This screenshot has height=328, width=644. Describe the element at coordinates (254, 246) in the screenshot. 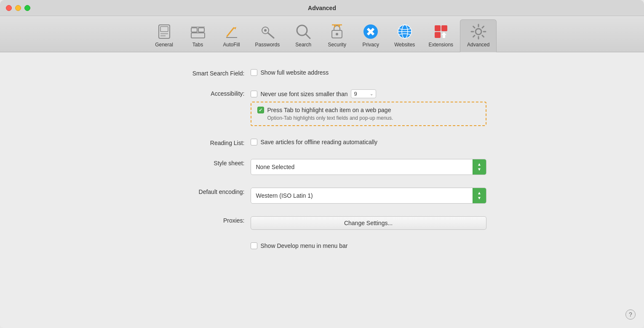

I see `develop-menu-checkbox` at that location.